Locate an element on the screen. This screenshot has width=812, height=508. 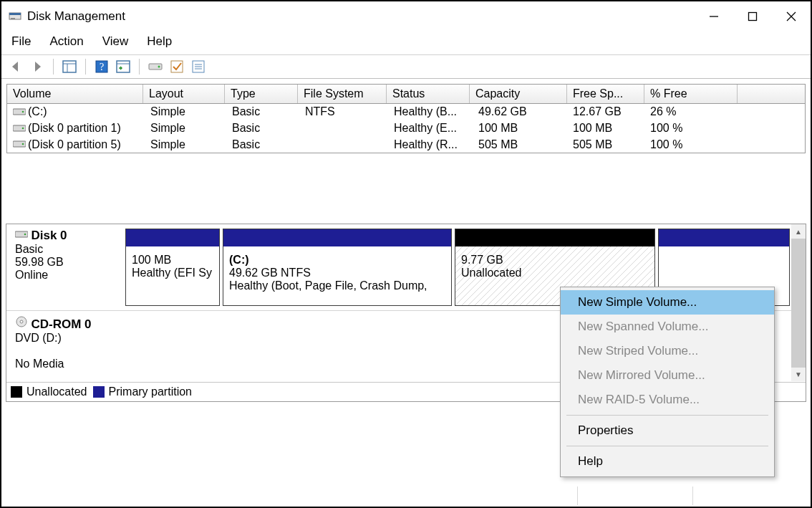
column-volume: Volume is located at coordinates (75, 94).